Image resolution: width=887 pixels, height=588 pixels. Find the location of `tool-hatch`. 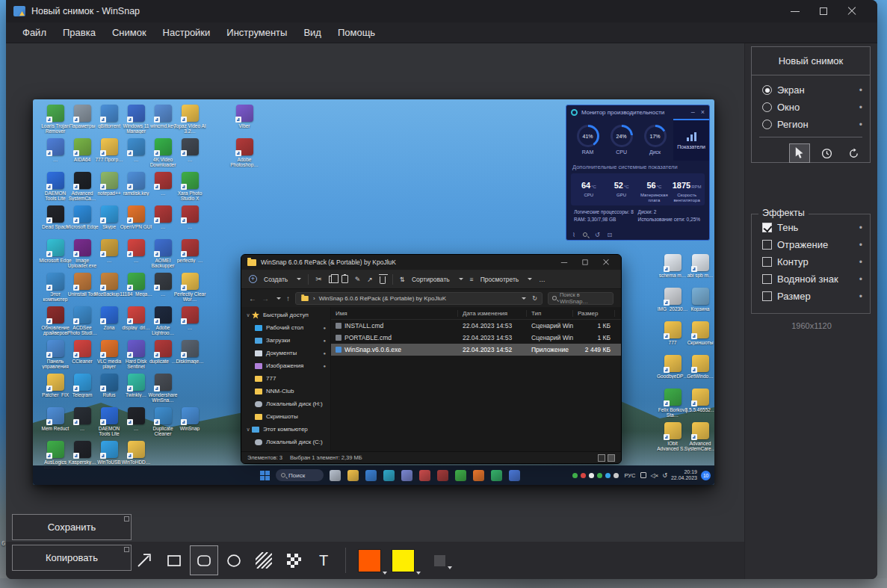

tool-hatch is located at coordinates (264, 560).